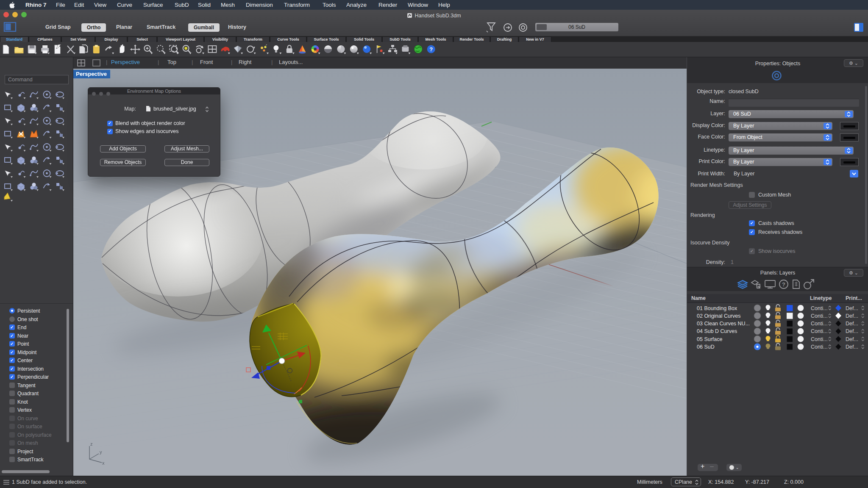  I want to click on svg-text: 02 Original Curves, so click(719, 316).